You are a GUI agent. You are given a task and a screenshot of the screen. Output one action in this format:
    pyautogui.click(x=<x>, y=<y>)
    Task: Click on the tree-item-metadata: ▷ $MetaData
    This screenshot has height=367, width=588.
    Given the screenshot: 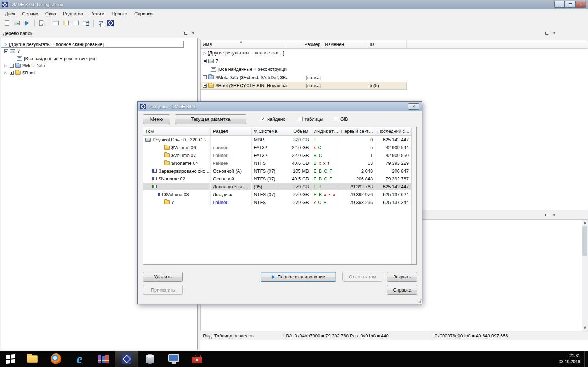 What is the action you would take?
    pyautogui.click(x=99, y=65)
    